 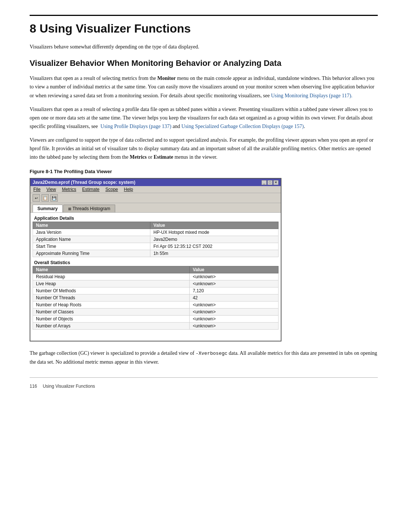 I want to click on table-row: Number of Arrays<unknown>, so click(x=156, y=326).